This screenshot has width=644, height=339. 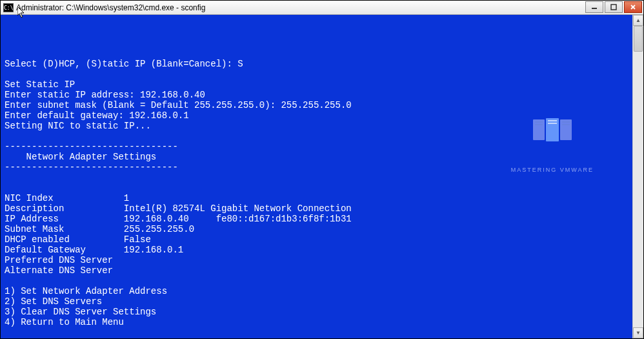 What do you see at coordinates (638, 21) in the screenshot?
I see `scroll-up-button: ▲` at bounding box center [638, 21].